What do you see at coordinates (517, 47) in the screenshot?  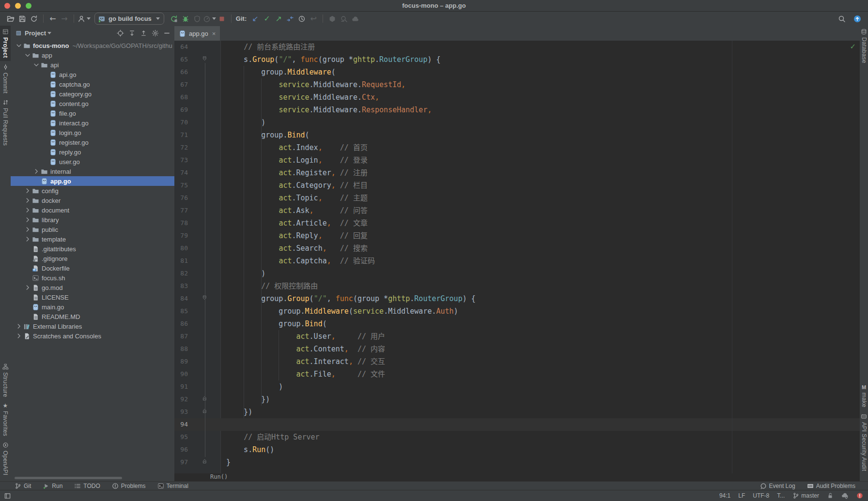 I see `code-line-64: 64 // 前台系统路由注册` at bounding box center [517, 47].